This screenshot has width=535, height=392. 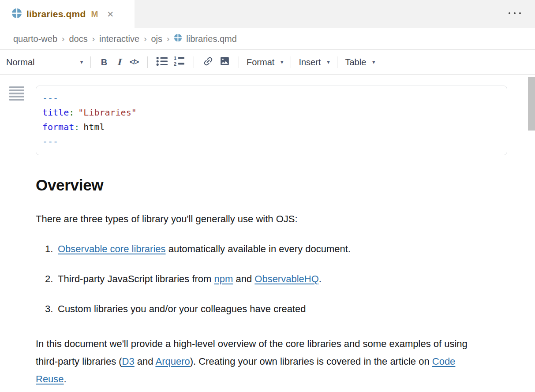 I want to click on insert-menu-label: Insert, so click(x=310, y=63).